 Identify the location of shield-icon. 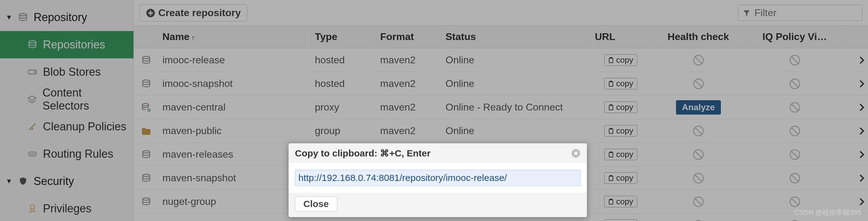
(23, 181).